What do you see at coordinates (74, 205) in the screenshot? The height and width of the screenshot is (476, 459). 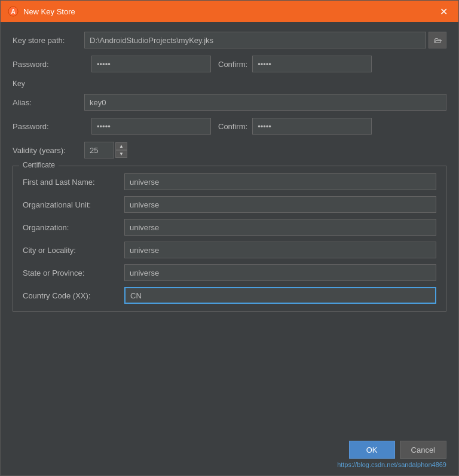 I see `org-unit-label: Organizational Unit:` at bounding box center [74, 205].